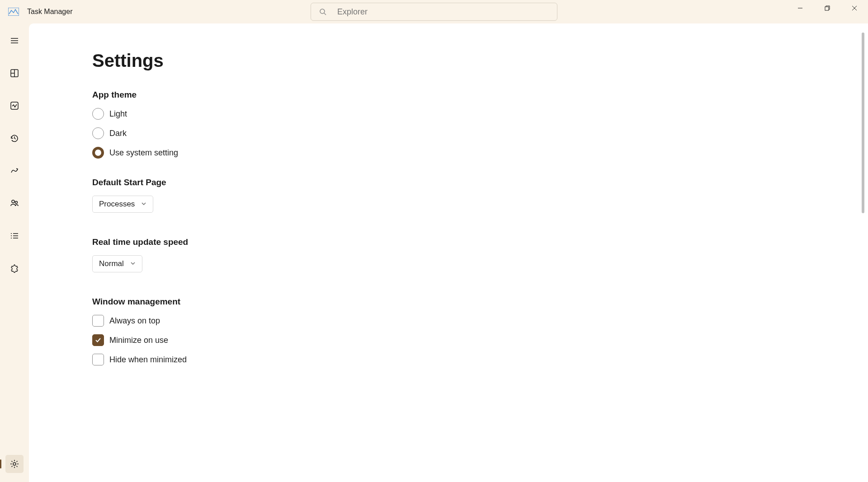 Image resolution: width=868 pixels, height=482 pixels. What do you see at coordinates (480, 340) in the screenshot?
I see `checkbox-minimize-on-use: Minimize on use` at bounding box center [480, 340].